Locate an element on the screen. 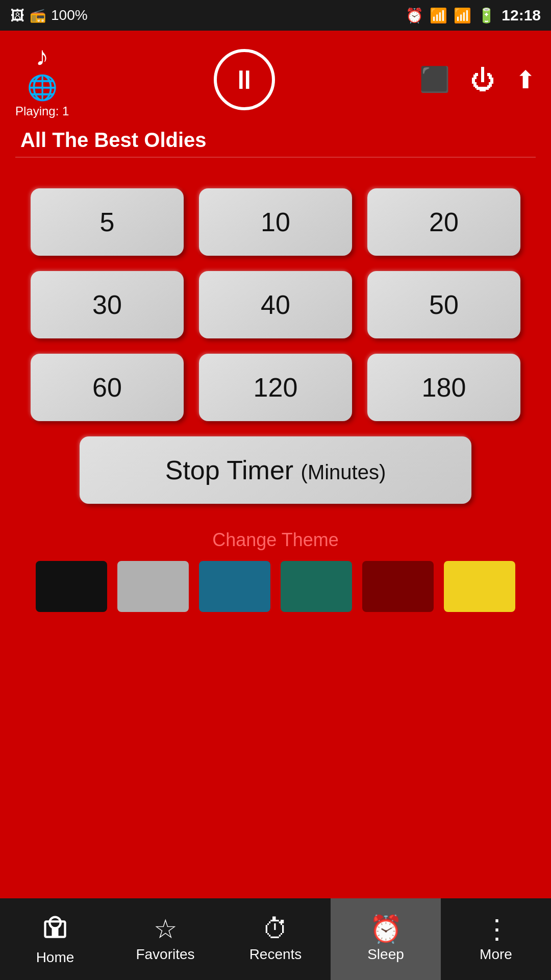 Image resolution: width=551 pixels, height=980 pixels. header-left-controls: ♪ 🌐 Playing: 1 is located at coordinates (42, 80).